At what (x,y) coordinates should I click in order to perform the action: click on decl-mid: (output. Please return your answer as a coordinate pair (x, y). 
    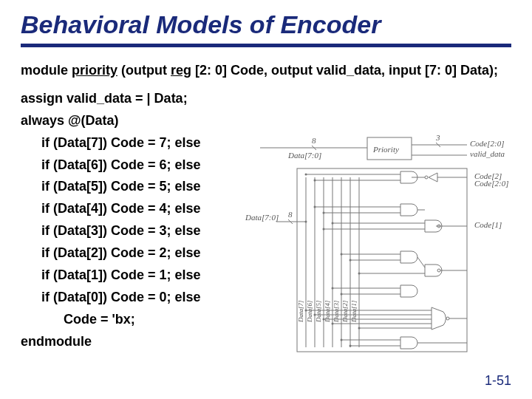
    Looking at the image, I should click on (144, 70).